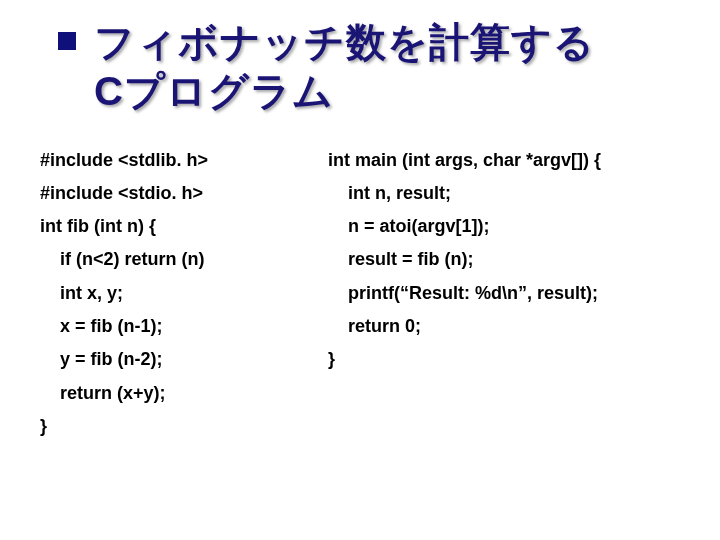  What do you see at coordinates (67, 41) in the screenshot?
I see `title-bullet` at bounding box center [67, 41].